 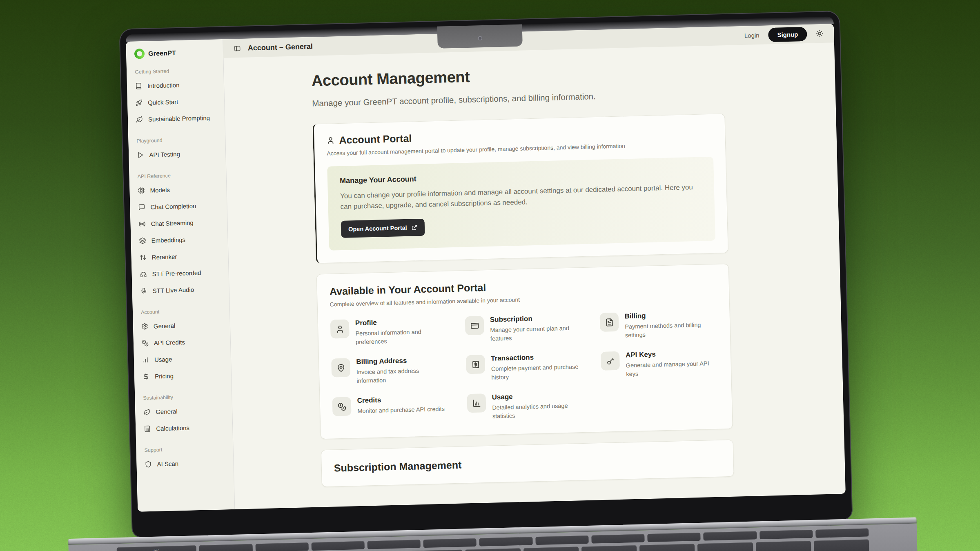 I want to click on webcam-dot, so click(x=480, y=38).